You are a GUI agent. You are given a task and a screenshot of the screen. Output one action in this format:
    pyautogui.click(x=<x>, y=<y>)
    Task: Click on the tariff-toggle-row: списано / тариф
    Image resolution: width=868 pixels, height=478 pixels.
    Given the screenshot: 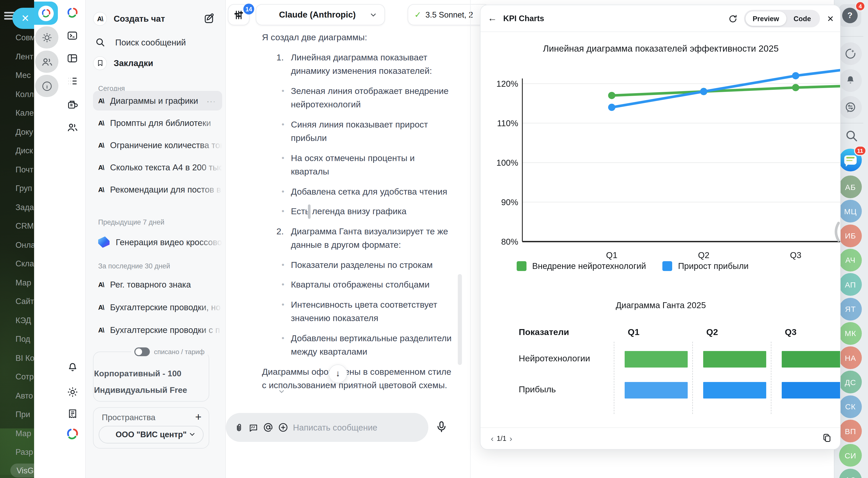 What is the action you would take?
    pyautogui.click(x=169, y=352)
    